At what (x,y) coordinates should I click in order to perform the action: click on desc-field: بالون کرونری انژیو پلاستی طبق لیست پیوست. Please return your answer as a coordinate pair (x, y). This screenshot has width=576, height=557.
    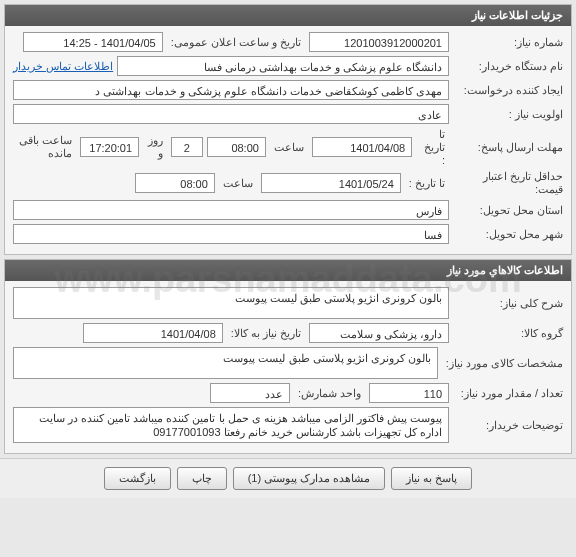
    Looking at the image, I should click on (231, 303).